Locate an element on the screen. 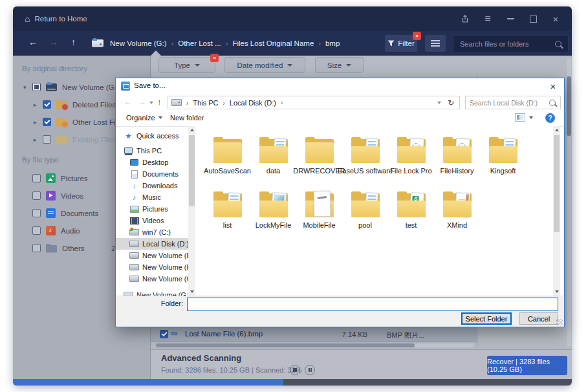 Image resolution: width=588 pixels, height=392 pixels. nav-tree-row: Documents is located at coordinates (152, 174).